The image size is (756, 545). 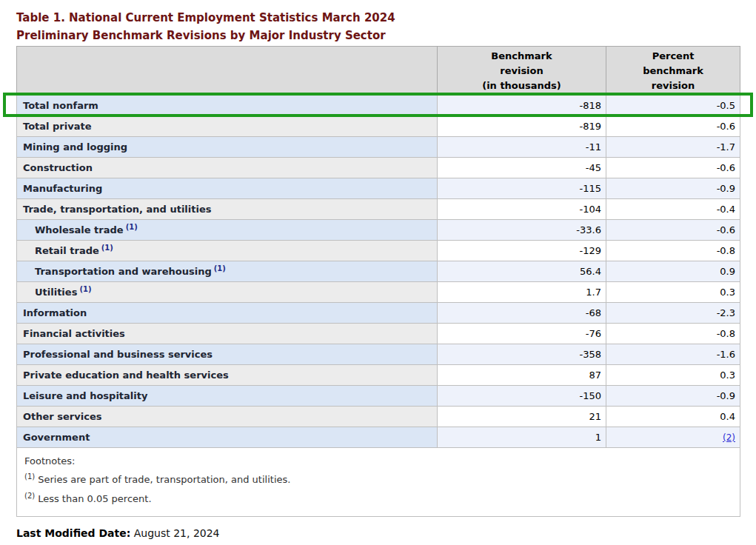 What do you see at coordinates (379, 189) in the screenshot?
I see `table-row: Manufacturing-115-0.9` at bounding box center [379, 189].